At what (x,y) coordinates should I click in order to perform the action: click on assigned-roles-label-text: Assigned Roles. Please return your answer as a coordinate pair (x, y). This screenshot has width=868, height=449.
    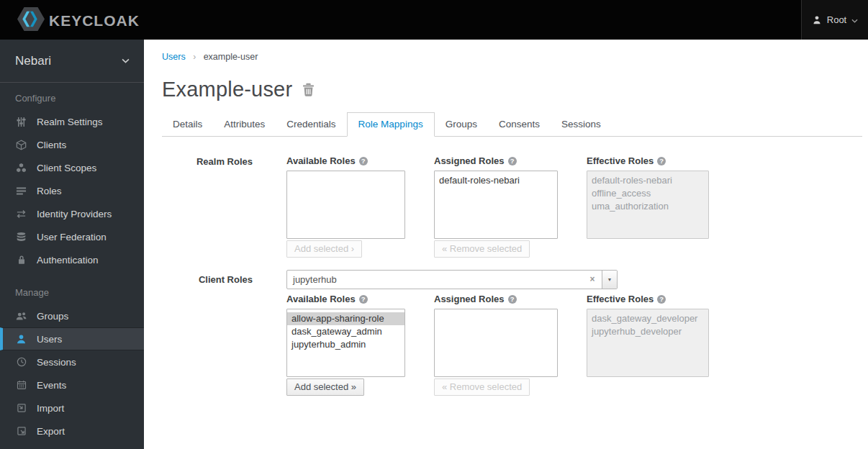
    Looking at the image, I should click on (469, 161).